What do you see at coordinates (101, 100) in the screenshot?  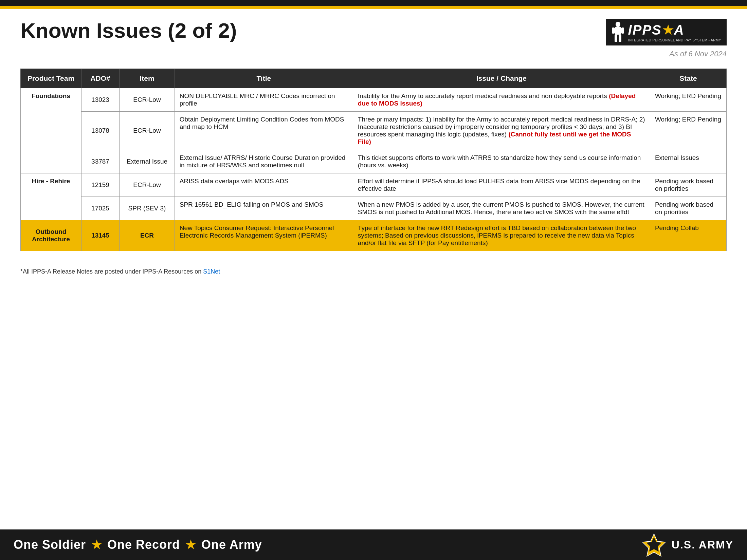 I see `ado-13023: 13023` at bounding box center [101, 100].